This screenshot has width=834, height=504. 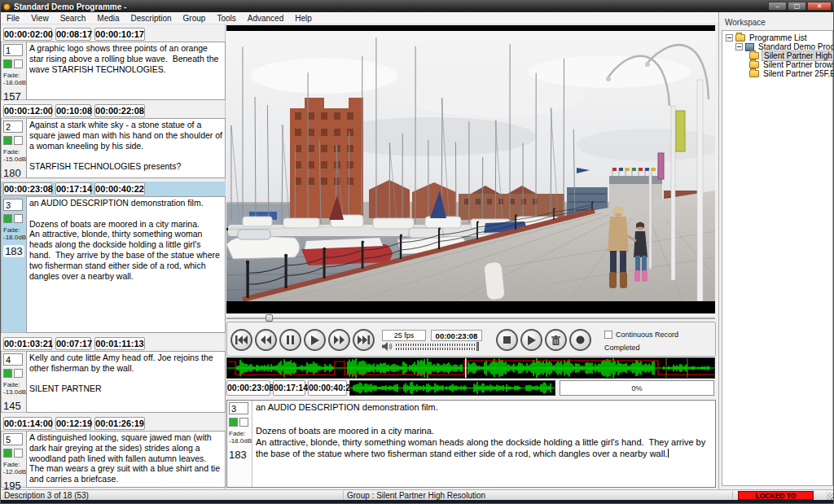 What do you see at coordinates (290, 340) in the screenshot?
I see `pause-button` at bounding box center [290, 340].